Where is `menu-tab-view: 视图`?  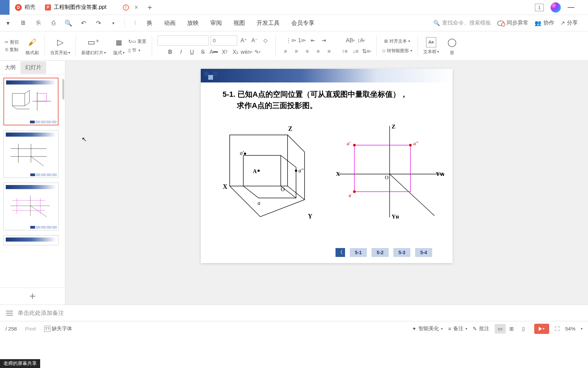 menu-tab-view: 视图 is located at coordinates (239, 23).